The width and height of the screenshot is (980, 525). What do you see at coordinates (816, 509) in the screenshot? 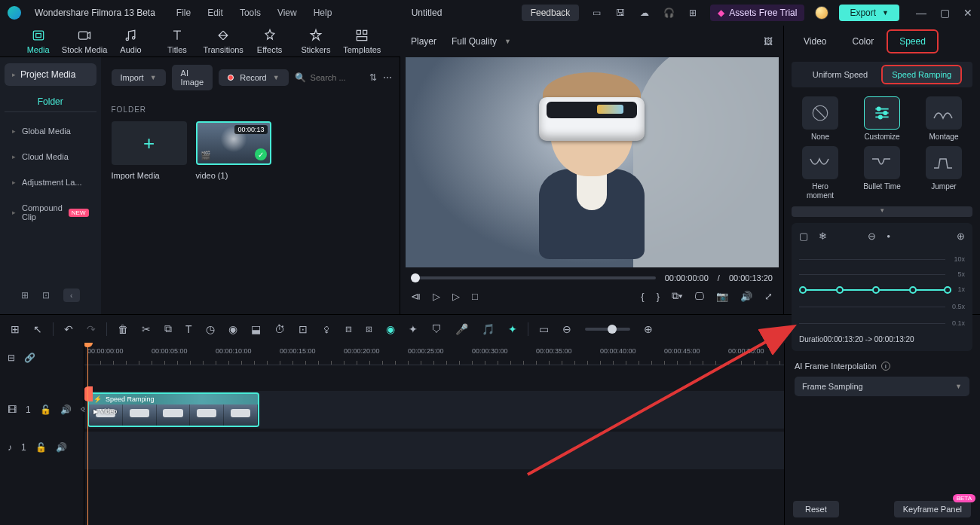
I see `reset-button: Reset` at bounding box center [816, 509].